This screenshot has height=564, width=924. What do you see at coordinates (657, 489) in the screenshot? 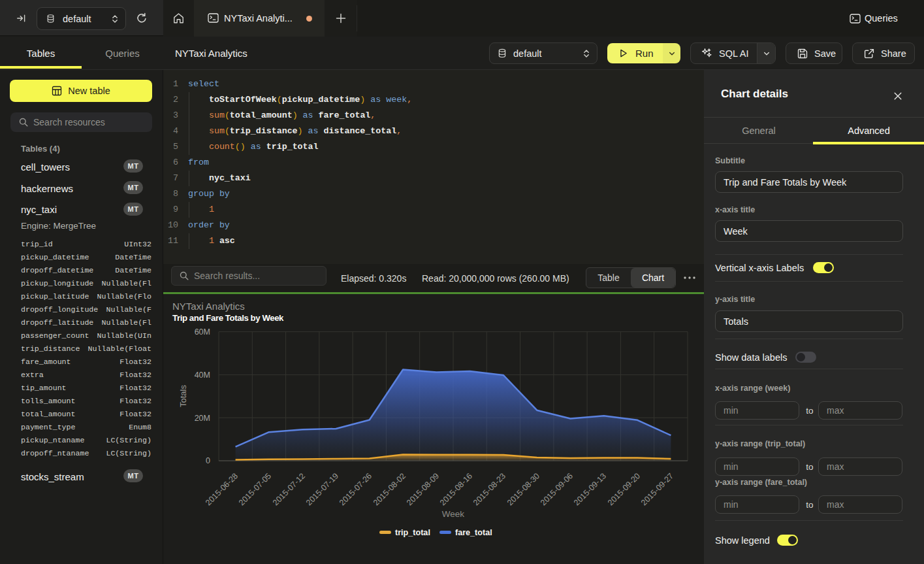
I see `svg-text: 2015-09-27` at bounding box center [657, 489].